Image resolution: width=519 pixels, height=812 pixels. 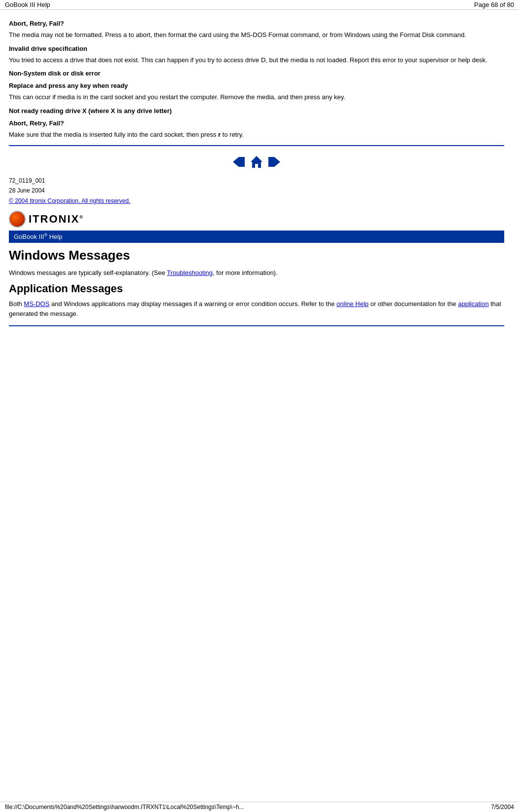 I want to click on gobook-header-bar: GoBook III® Help, so click(x=257, y=236).